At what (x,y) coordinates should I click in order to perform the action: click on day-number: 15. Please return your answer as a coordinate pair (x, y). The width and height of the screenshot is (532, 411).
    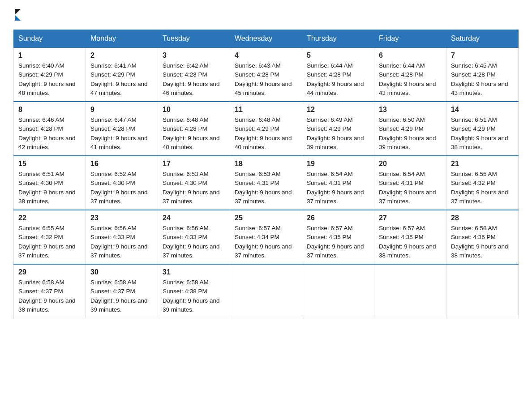
    Looking at the image, I should click on (50, 164).